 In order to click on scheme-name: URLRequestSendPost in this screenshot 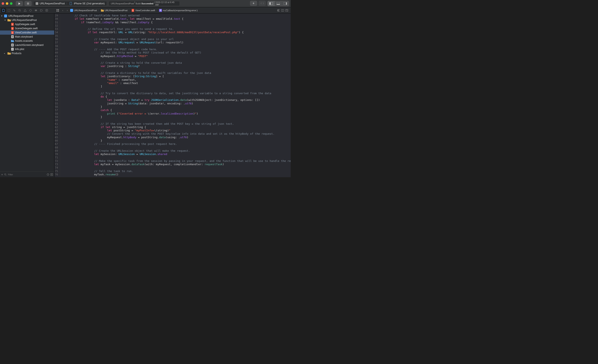, I will do `click(52, 4)`.